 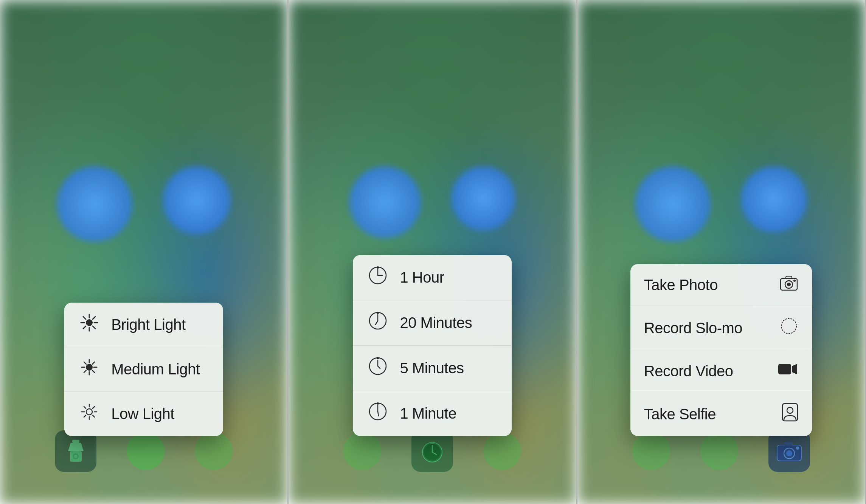 I want to click on take-selfie-icon, so click(x=790, y=414).